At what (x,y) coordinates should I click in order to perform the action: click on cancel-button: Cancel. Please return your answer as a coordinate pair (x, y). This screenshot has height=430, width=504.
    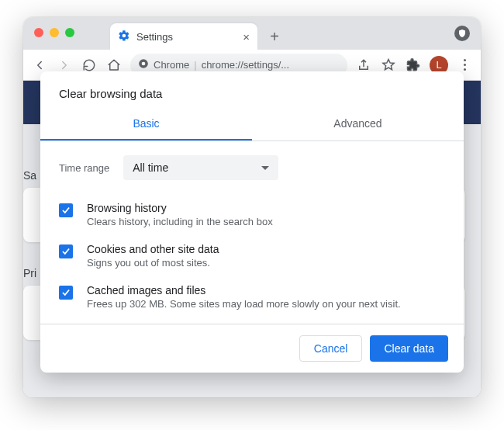
    Looking at the image, I should click on (331, 349).